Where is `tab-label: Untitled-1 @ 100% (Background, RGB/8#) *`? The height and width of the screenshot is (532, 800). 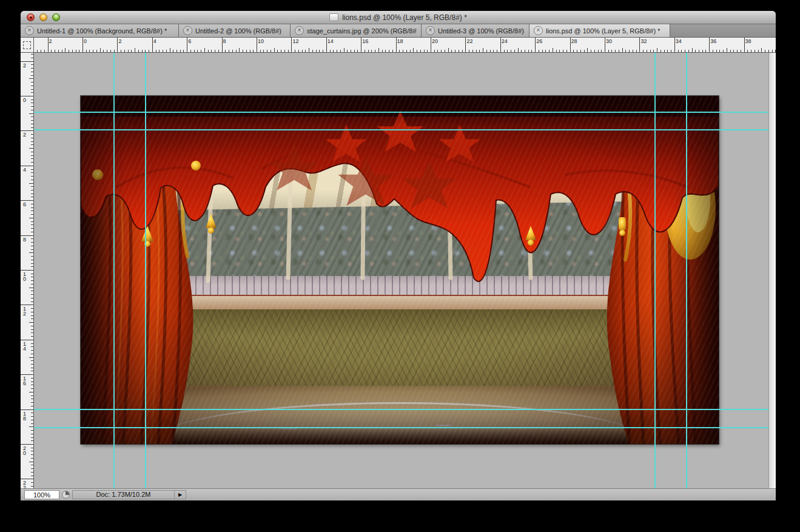
tab-label: Untitled-1 @ 100% (Background, RGB/8#) * is located at coordinates (102, 31).